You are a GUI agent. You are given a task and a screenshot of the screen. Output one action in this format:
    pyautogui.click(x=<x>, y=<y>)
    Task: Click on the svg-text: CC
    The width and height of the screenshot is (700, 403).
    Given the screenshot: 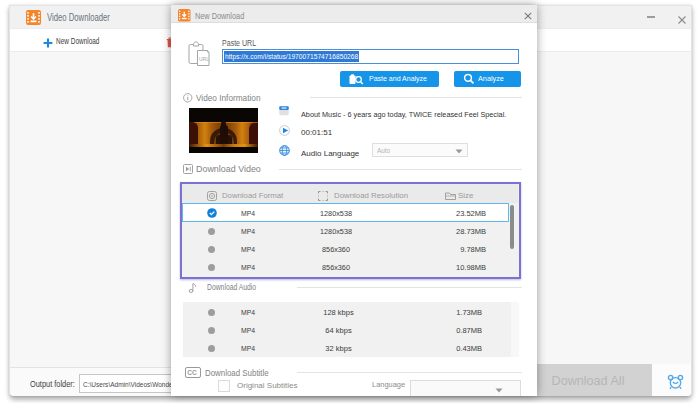 What is the action you would take?
    pyautogui.click(x=192, y=372)
    